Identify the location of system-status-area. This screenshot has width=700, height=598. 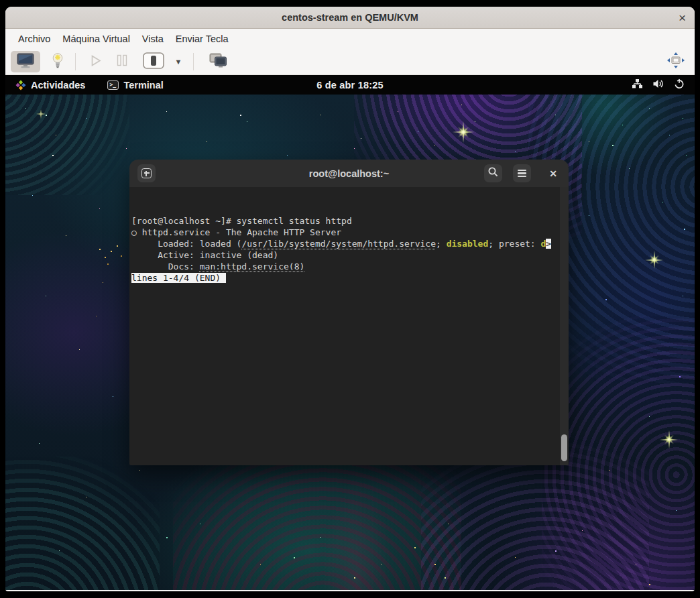
(658, 85).